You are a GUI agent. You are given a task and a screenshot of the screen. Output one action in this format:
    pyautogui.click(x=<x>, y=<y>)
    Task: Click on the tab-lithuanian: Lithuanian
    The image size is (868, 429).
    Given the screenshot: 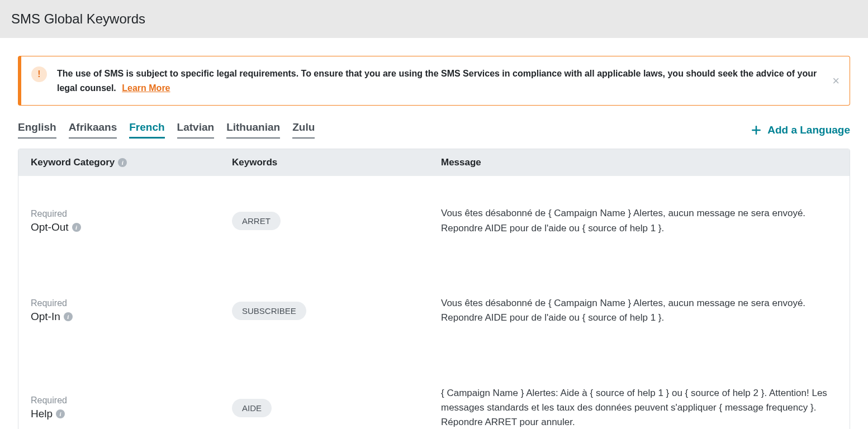 What is the action you would take?
    pyautogui.click(x=253, y=130)
    